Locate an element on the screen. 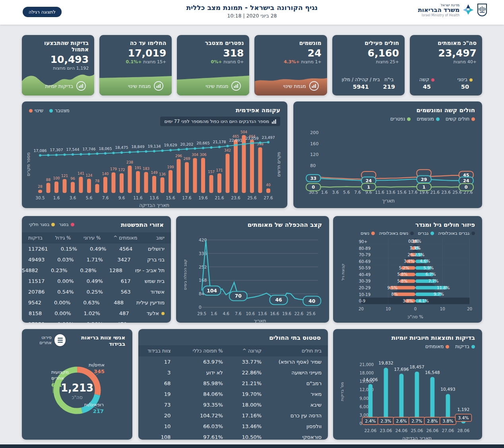 The image size is (504, 448). tests-legend-item-1: מאומתים is located at coordinates (437, 347).